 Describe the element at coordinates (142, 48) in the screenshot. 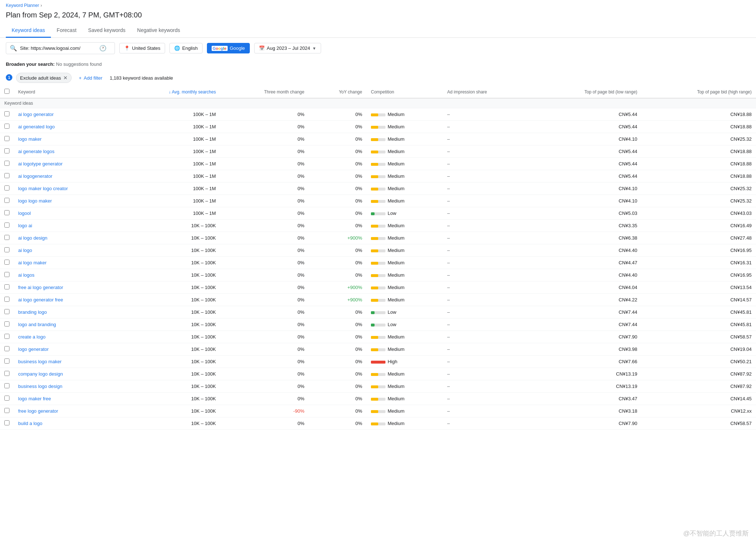

I see `location-button: 📍 United States` at that location.